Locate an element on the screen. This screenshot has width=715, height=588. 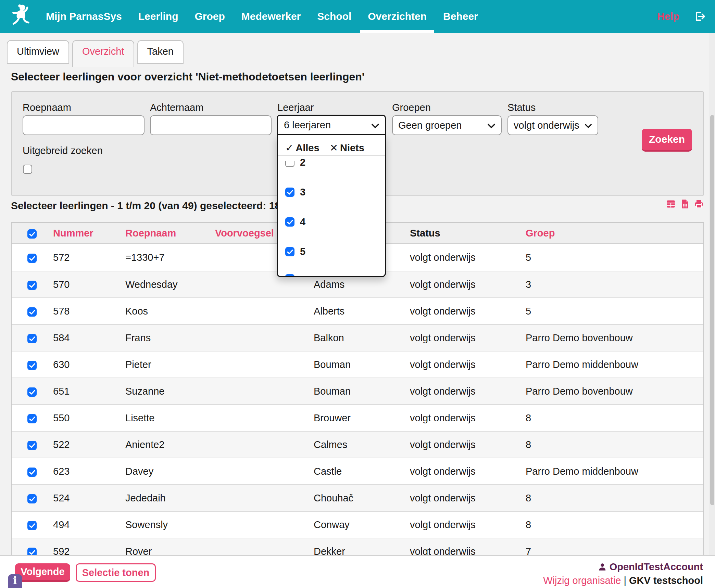
zoeken-button: Zoeken is located at coordinates (667, 140).